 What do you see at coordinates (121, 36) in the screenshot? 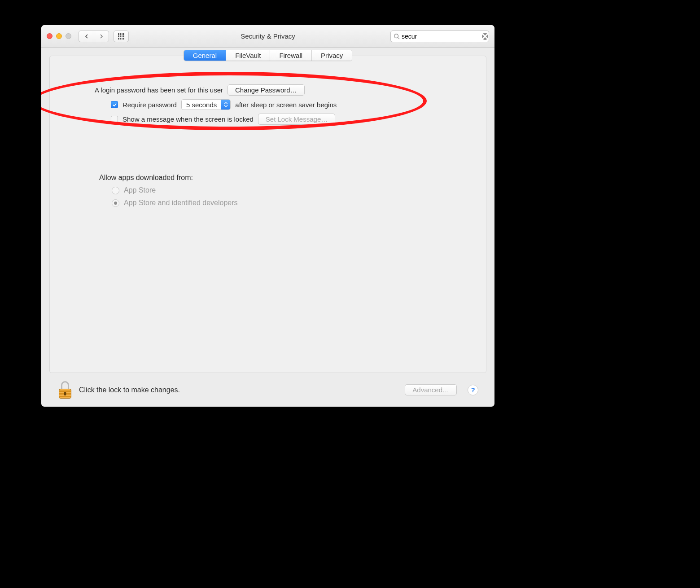
I see `grid-icon` at bounding box center [121, 36].